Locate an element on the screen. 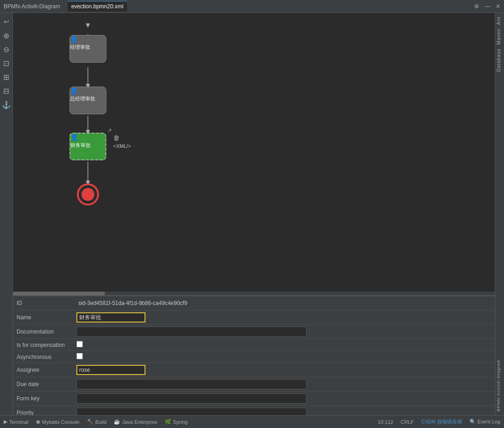 The image size is (504, 428). prop-row-id: ID is located at coordinates (254, 303).